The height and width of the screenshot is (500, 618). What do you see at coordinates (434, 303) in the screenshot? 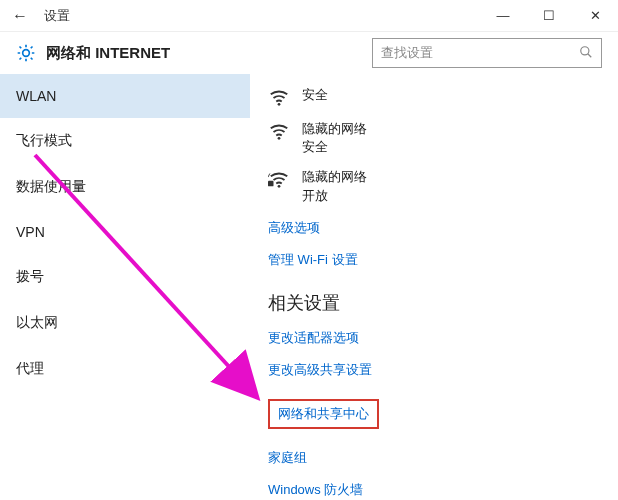
I see `section-title-related: 相关设置` at bounding box center [434, 303].